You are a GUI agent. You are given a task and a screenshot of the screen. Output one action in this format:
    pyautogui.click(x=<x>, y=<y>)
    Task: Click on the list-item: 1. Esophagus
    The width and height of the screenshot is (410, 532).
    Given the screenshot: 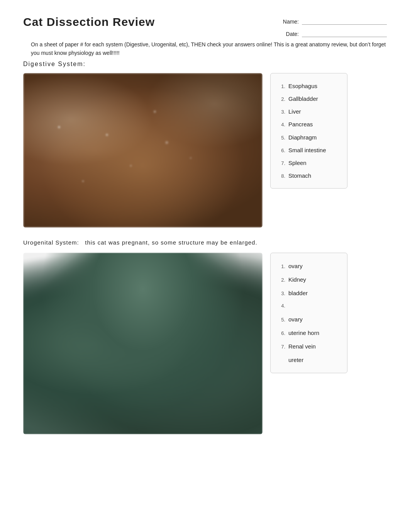 What is the action you would take?
    pyautogui.click(x=309, y=86)
    